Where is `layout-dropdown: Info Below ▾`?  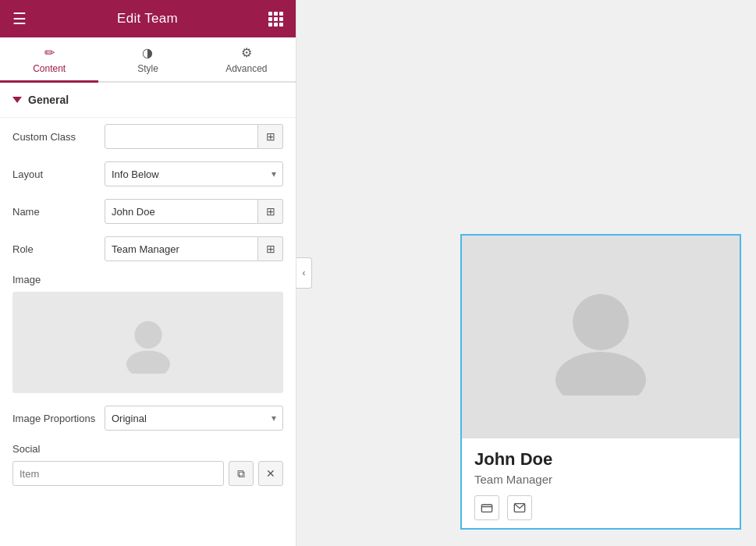
layout-dropdown: Info Below ▾ is located at coordinates (193, 174).